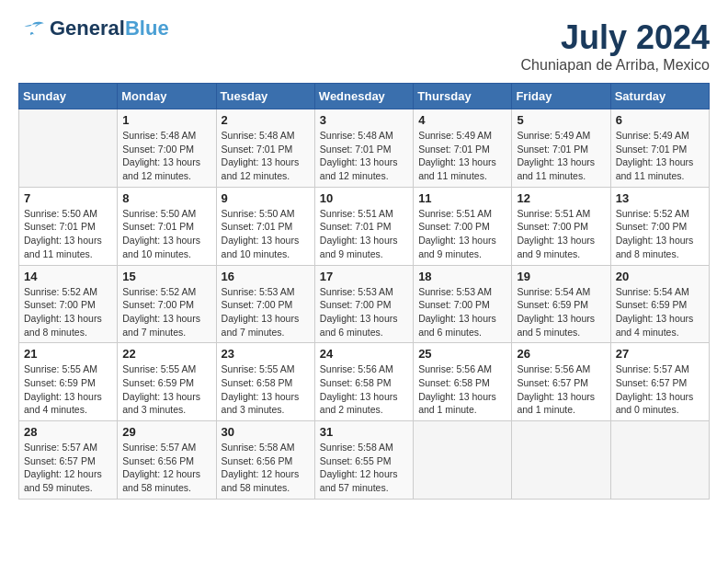  I want to click on day-info: Sunrise: 5:48 AMSunset: 7:01 PMDaylight:…, so click(266, 156).